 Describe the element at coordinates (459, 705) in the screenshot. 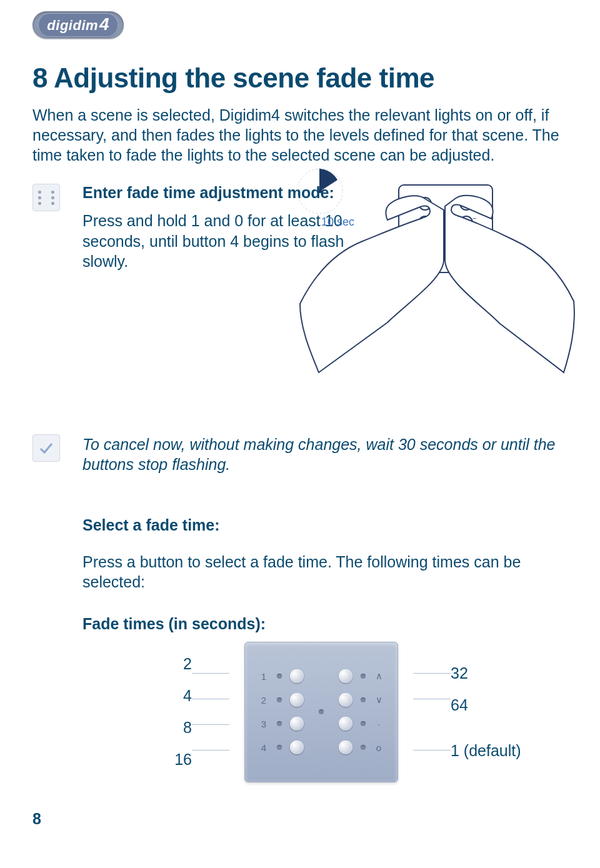

I see `fade-time-value: 64` at that location.